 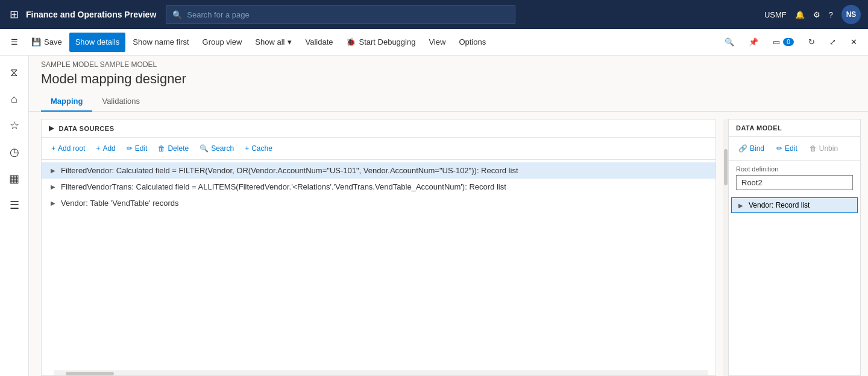 What do you see at coordinates (47, 42) in the screenshot?
I see `save-button: 💾 Save` at bounding box center [47, 42].